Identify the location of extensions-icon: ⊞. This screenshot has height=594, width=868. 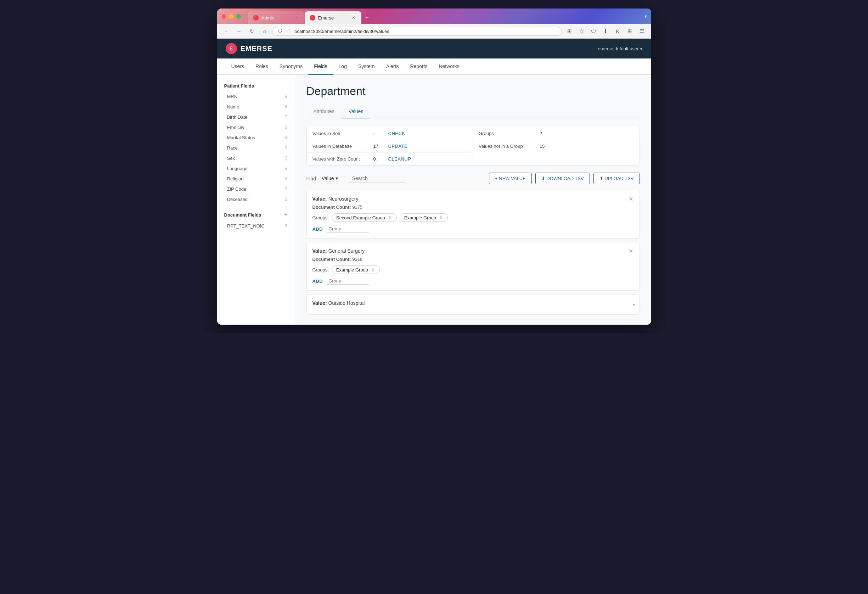
(630, 31).